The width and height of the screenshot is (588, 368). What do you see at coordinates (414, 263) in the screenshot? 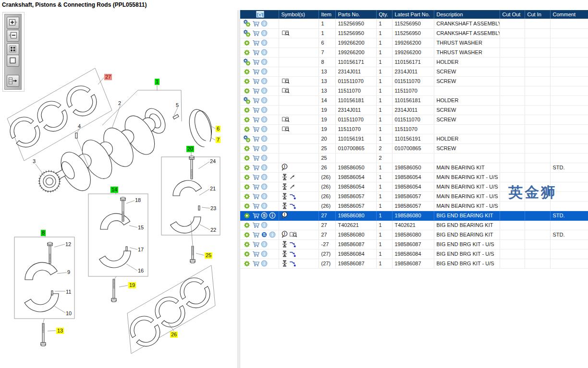
I see `table-row: i(27)1985860871198586087BIG END BRG KIT …` at bounding box center [414, 263].